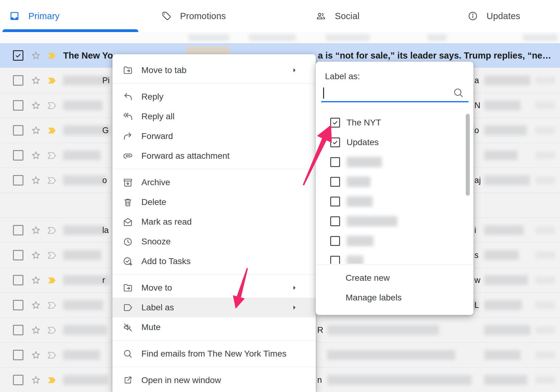 The image size is (560, 392). What do you see at coordinates (203, 16) in the screenshot?
I see `tab-label: Promotions` at bounding box center [203, 16].